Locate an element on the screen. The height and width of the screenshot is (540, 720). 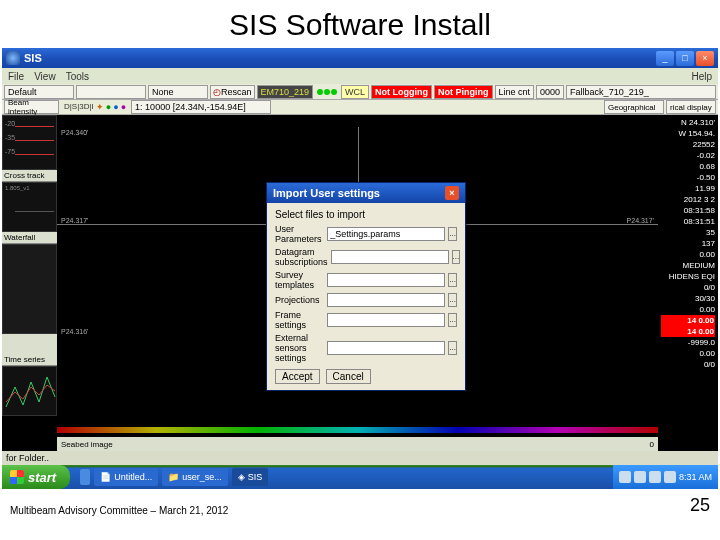
geo-value: 35 is located at coordinates (688, 232).